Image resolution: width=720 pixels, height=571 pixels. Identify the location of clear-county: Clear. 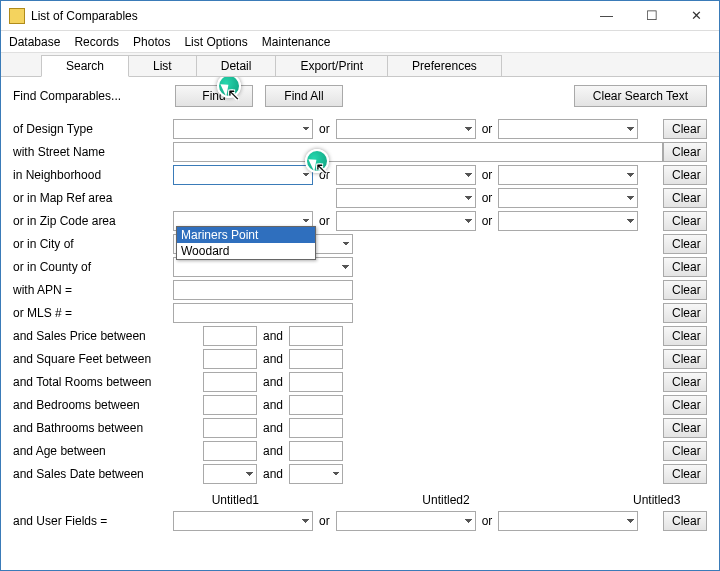
(685, 267).